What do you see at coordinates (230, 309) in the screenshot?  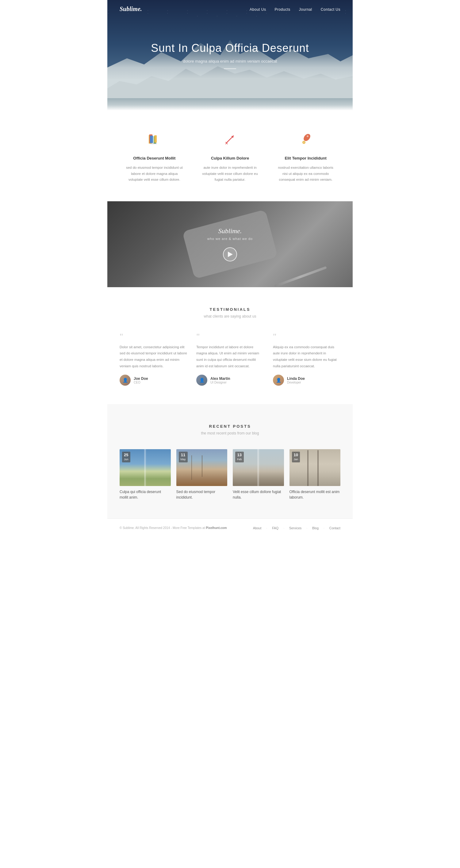 I see `testimonials-title: TESTIMONIALS` at bounding box center [230, 309].